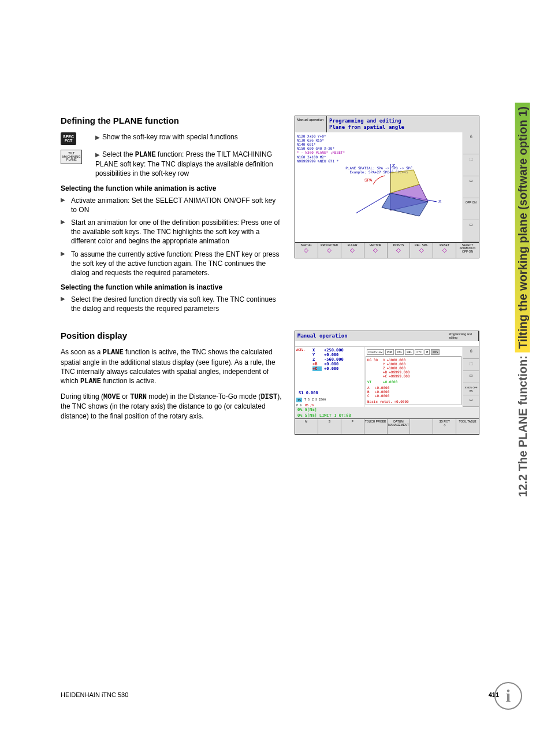 This screenshot has width=551, height=756. I want to click on bullet-text: Activate animation: Set the SELECT ANIMA…, so click(177, 205).